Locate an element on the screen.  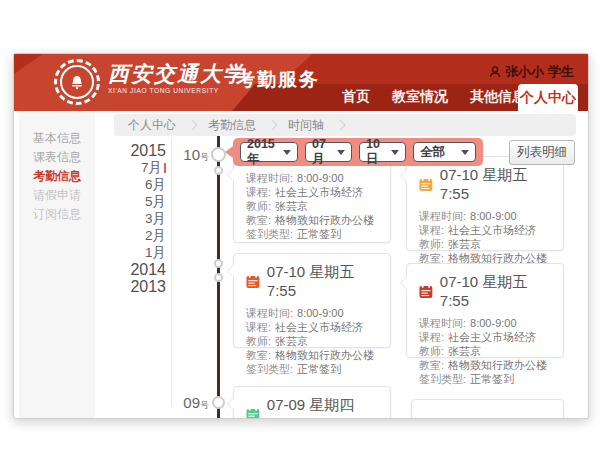
day-marker-10: 10号 is located at coordinates (190, 155).